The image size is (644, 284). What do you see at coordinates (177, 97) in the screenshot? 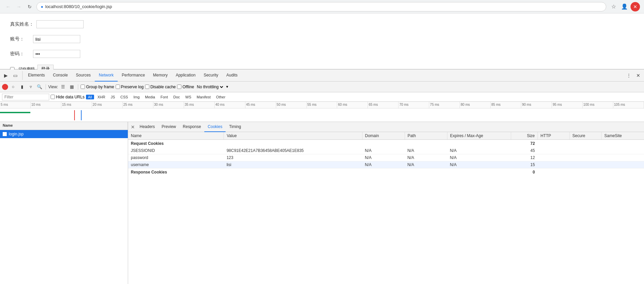
I see `filter-type-doc: Doc` at bounding box center [177, 97].